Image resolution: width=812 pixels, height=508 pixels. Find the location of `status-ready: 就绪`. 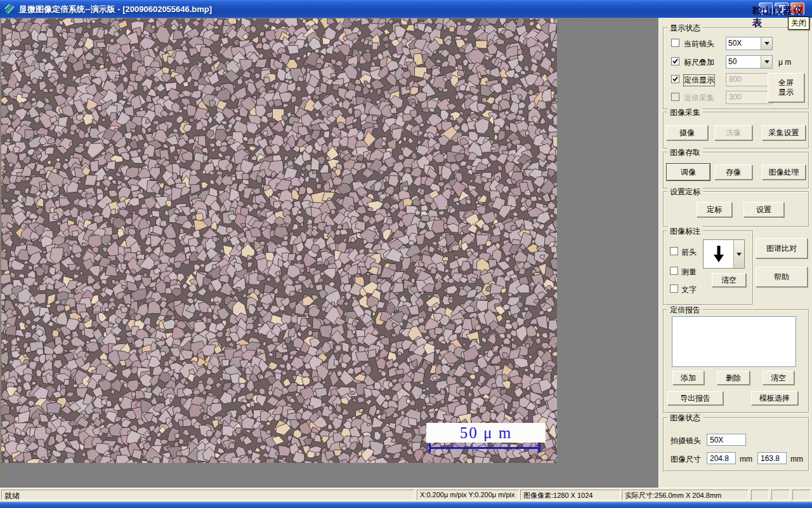

status-ready: 就绪 is located at coordinates (208, 495).